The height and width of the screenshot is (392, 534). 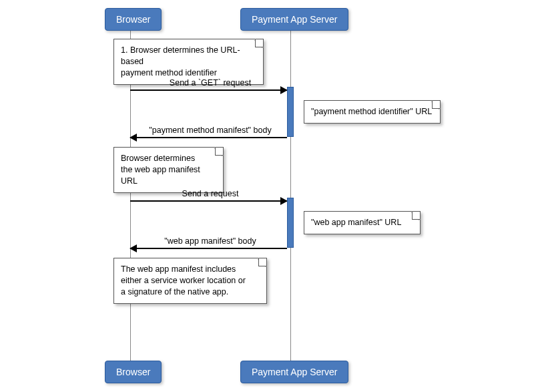 I want to click on note-webapp-includes: The web app manifest includes either a s…, so click(x=190, y=280).